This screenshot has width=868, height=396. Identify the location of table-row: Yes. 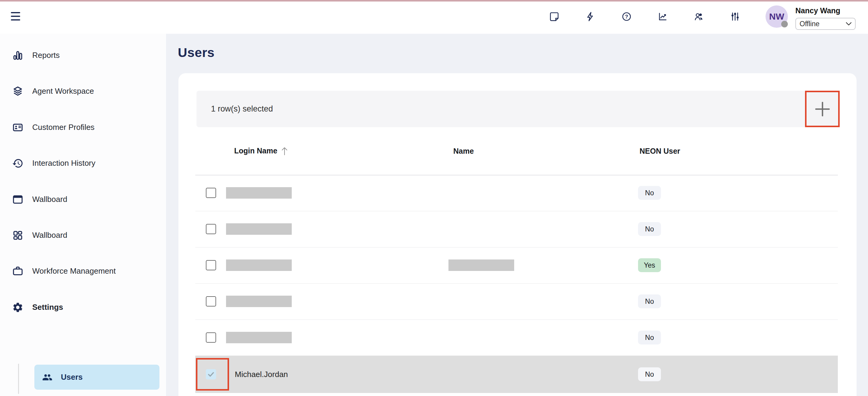
(517, 265).